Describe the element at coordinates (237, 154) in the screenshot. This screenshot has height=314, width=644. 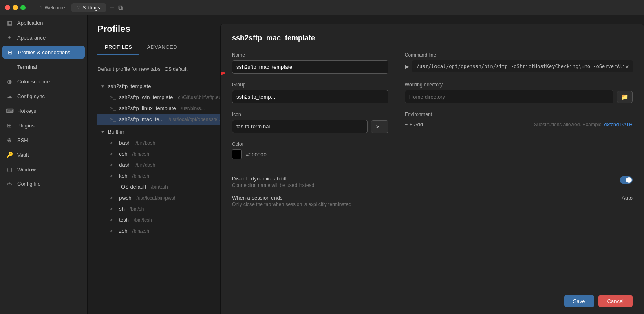
I see `color-swatch` at that location.